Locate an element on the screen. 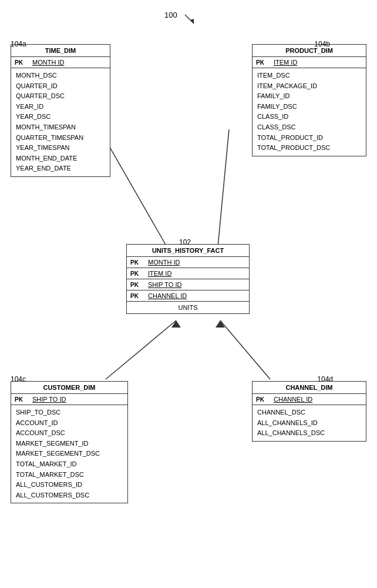 This screenshot has width=377, height=588. ref-104b: 104b is located at coordinates (322, 44).